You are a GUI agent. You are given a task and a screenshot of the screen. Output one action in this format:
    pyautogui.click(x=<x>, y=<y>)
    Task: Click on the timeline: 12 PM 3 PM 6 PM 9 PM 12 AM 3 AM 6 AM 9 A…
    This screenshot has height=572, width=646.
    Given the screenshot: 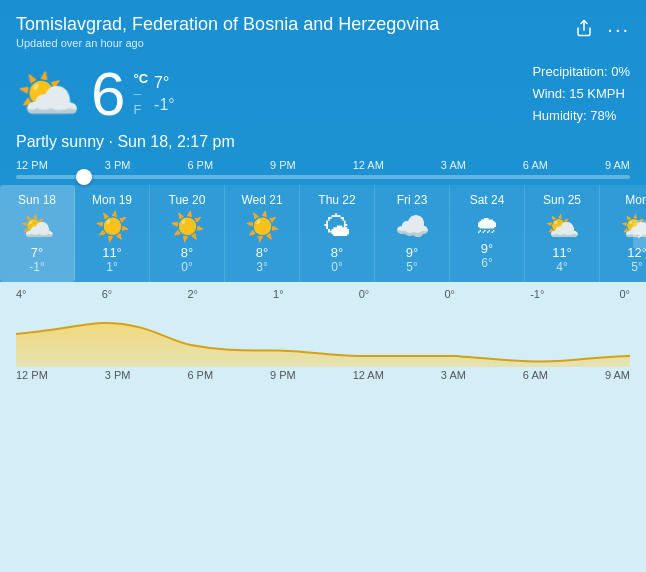 What is the action you would take?
    pyautogui.click(x=323, y=169)
    